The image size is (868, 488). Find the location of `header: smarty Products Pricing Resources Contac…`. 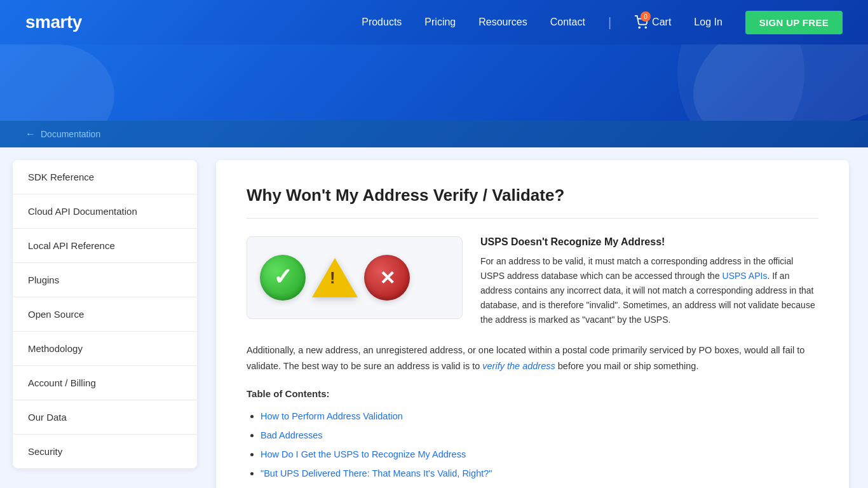

header: smarty Products Pricing Resources Contac… is located at coordinates (434, 22).